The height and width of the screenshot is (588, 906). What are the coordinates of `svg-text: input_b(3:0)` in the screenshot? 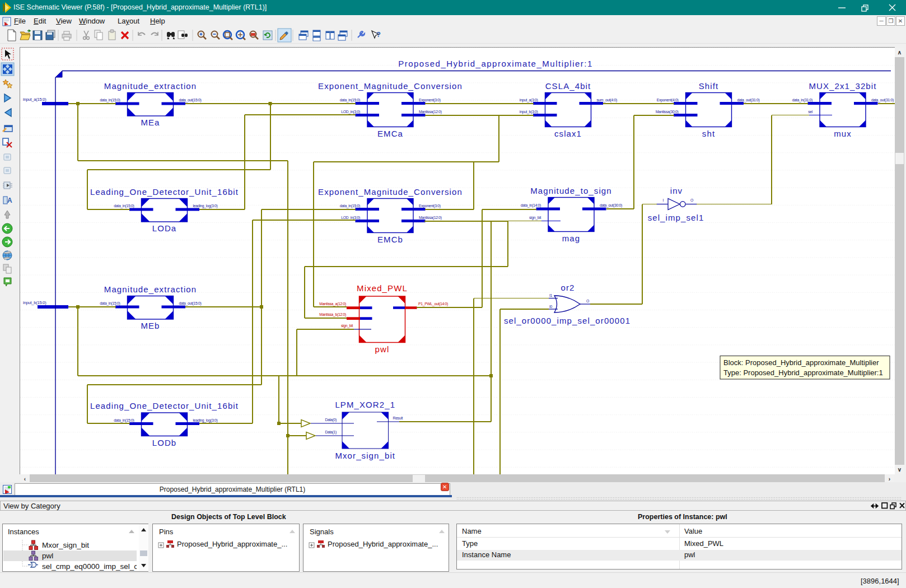 It's located at (529, 112).